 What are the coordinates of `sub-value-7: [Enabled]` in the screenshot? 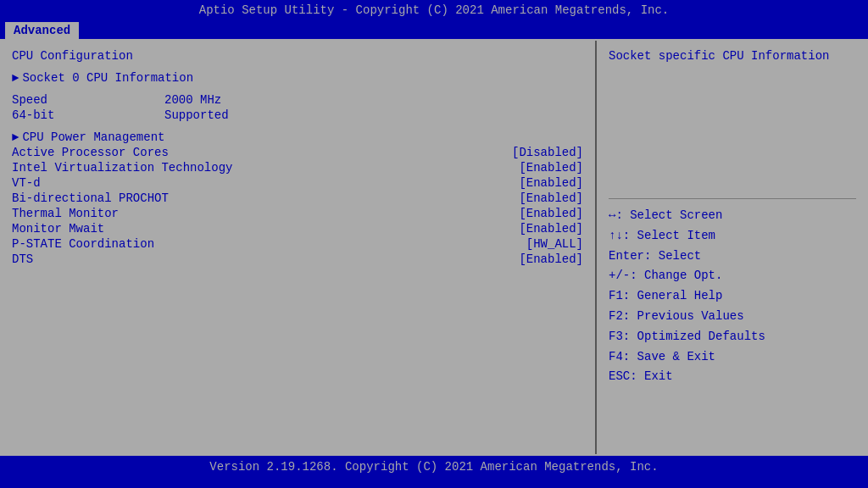 It's located at (551, 259).